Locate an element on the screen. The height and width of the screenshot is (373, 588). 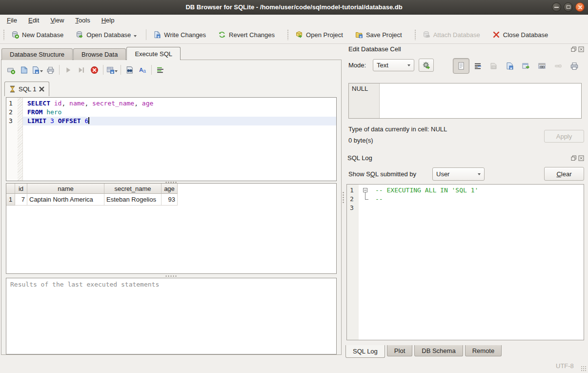
editor-code: SELECT id, name, secret_name, age FROM h… is located at coordinates (180, 139).